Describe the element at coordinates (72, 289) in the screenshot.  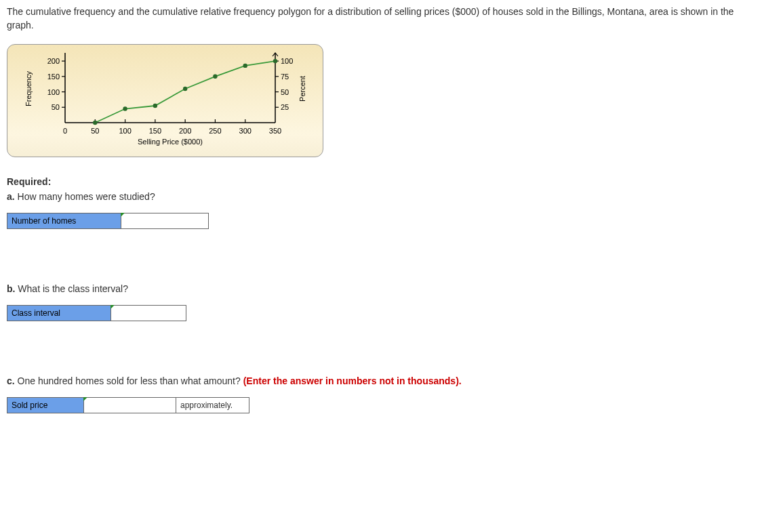
I see `qb-text: What is the class interval?` at that location.